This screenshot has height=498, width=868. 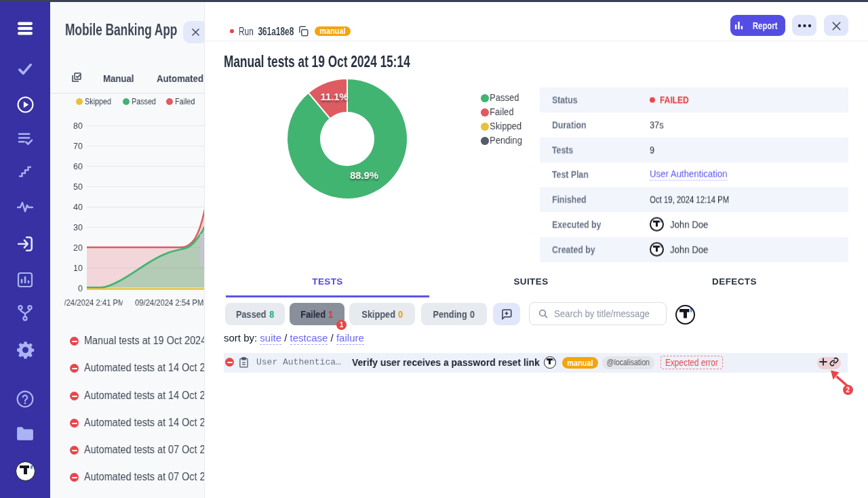 I want to click on svg-text: 20, so click(x=78, y=248).